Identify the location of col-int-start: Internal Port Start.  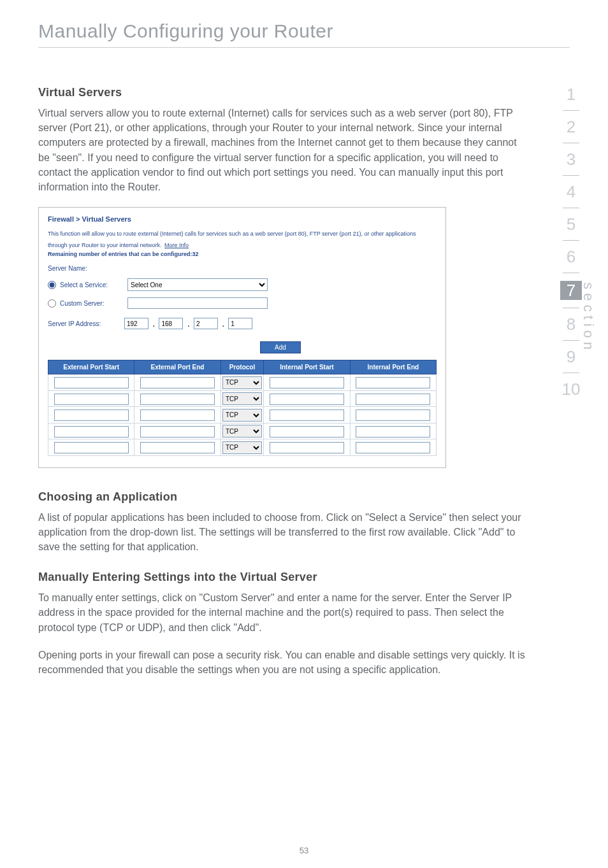
(307, 367).